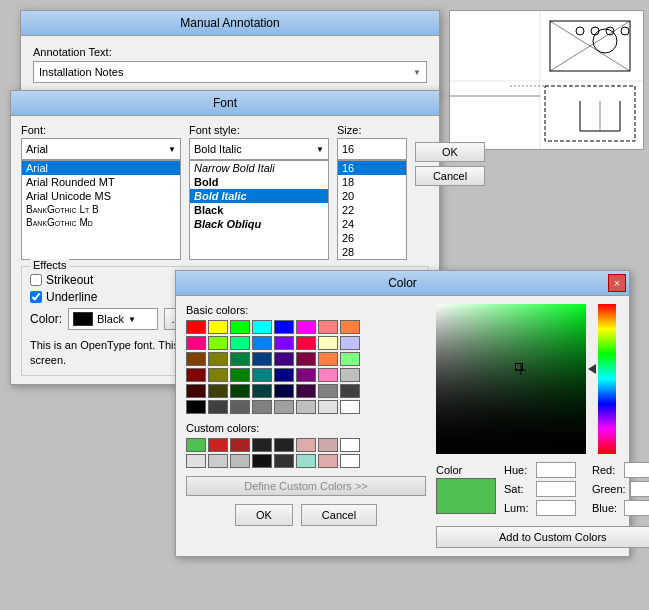  What do you see at coordinates (372, 168) in the screenshot?
I see `size-list-item: 16` at bounding box center [372, 168].